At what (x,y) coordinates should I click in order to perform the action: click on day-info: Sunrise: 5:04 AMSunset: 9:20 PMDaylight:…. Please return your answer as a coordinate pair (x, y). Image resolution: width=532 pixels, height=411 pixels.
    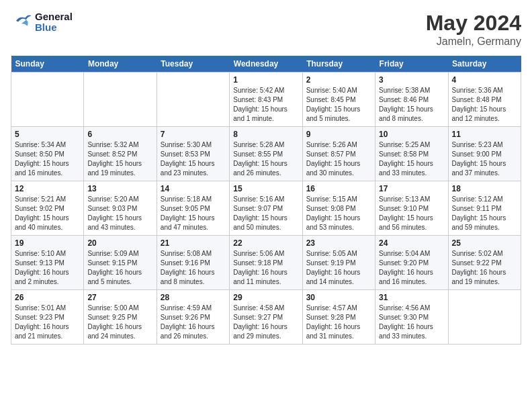
    Looking at the image, I should click on (411, 268).